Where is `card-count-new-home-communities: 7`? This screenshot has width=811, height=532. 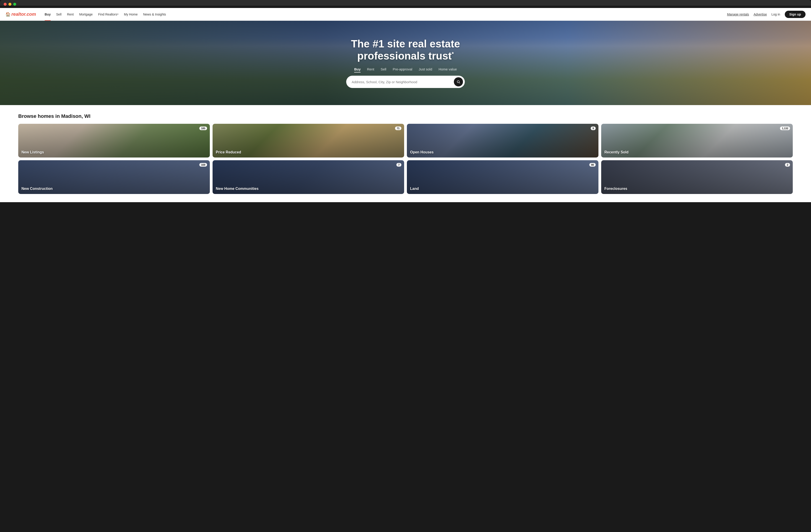 card-count-new-home-communities: 7 is located at coordinates (399, 165).